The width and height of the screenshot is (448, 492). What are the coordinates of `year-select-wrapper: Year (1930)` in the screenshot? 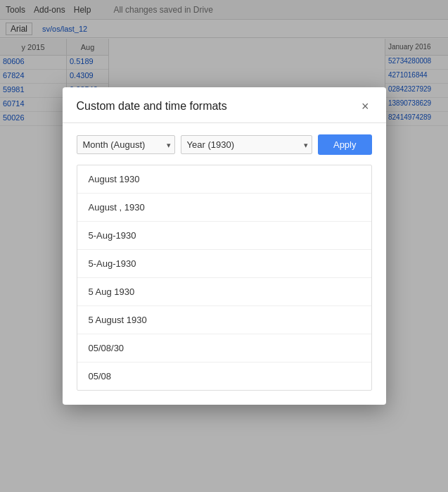 It's located at (246, 145).